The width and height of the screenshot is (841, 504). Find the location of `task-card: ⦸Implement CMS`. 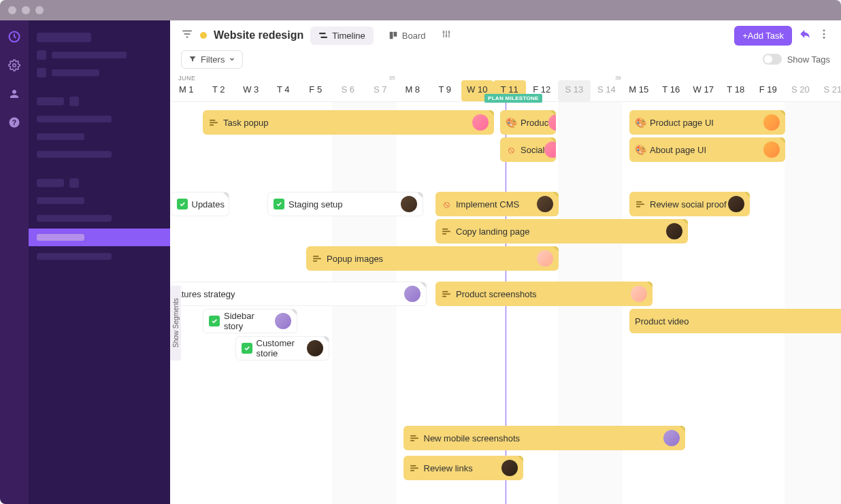

task-card: ⦸Implement CMS is located at coordinates (497, 204).